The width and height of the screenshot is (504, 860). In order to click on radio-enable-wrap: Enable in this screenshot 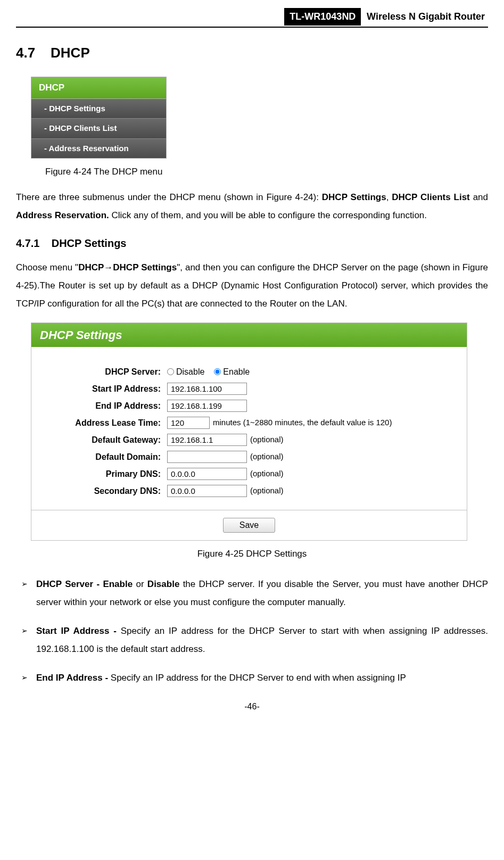, I will do `click(232, 372)`.